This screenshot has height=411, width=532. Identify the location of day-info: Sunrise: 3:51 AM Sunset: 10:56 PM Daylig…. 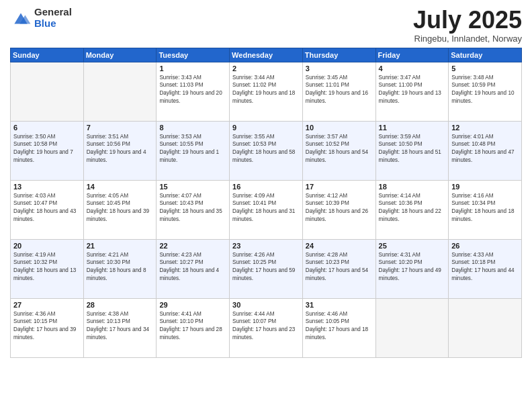
(120, 149).